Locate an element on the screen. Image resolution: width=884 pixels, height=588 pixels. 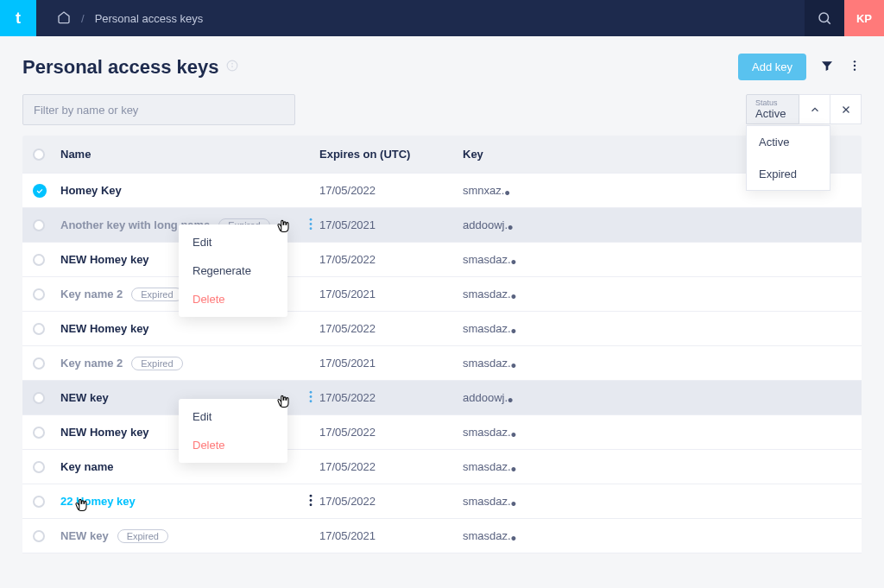
table-row: NEW key17/05/2022addoowj. is located at coordinates (442, 398).